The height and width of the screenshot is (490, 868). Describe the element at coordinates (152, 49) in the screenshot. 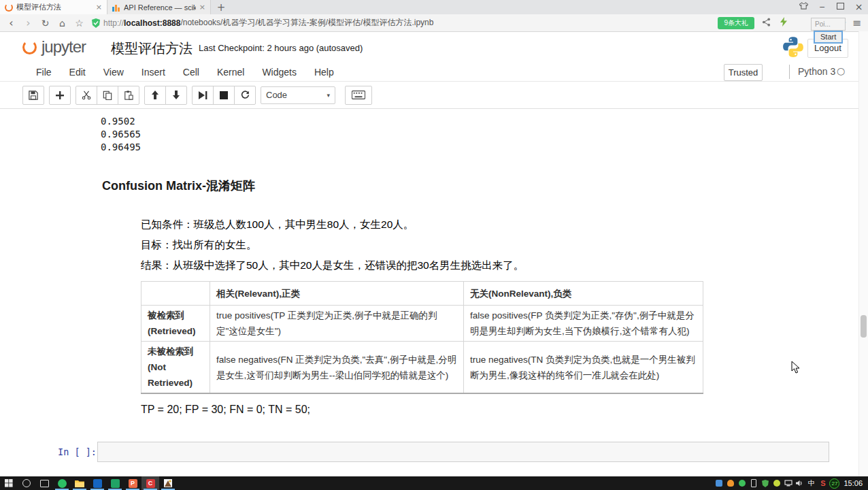

I see `notebook-title: 模型评估方法` at that location.